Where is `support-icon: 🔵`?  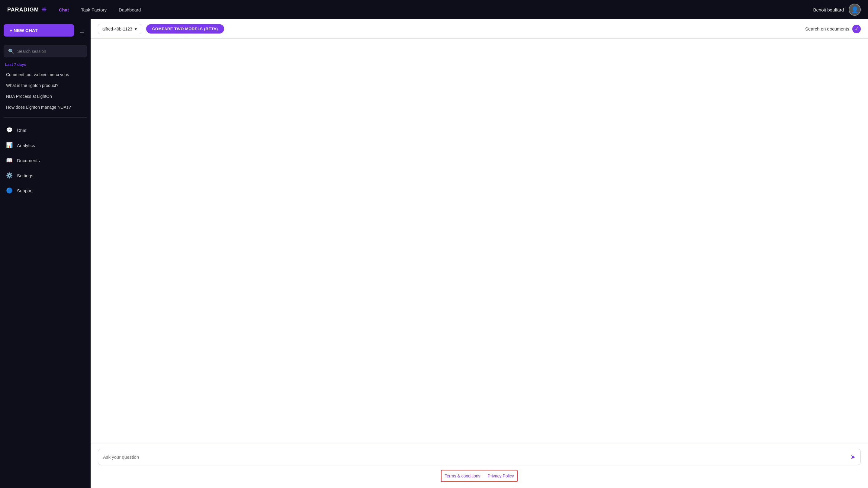
support-icon: 🔵 is located at coordinates (9, 191).